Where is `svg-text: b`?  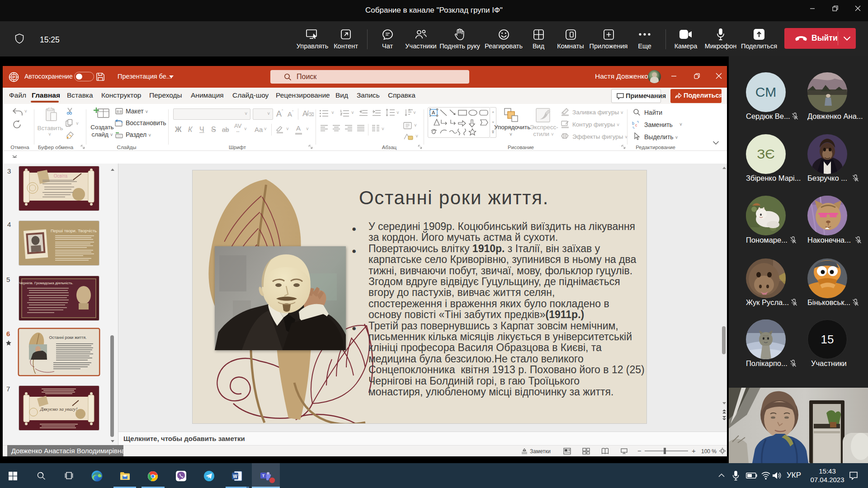 svg-text: b is located at coordinates (633, 123).